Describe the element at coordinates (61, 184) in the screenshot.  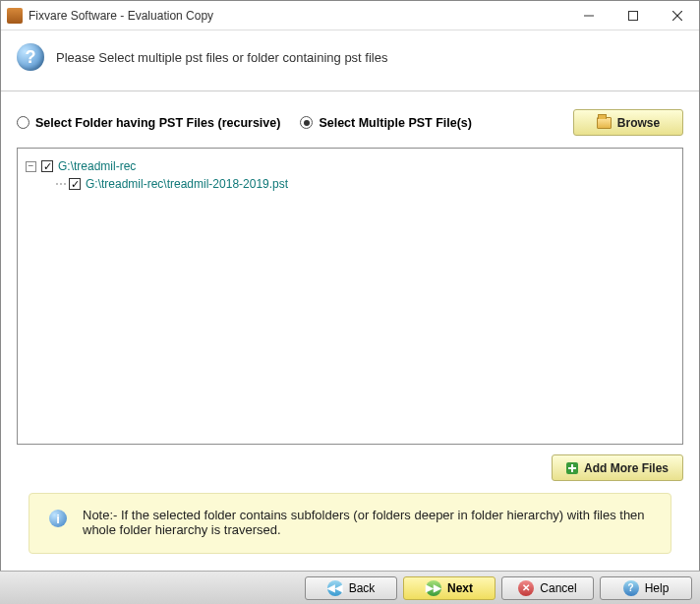
I see `tree-connector-icon: ⋯` at that location.